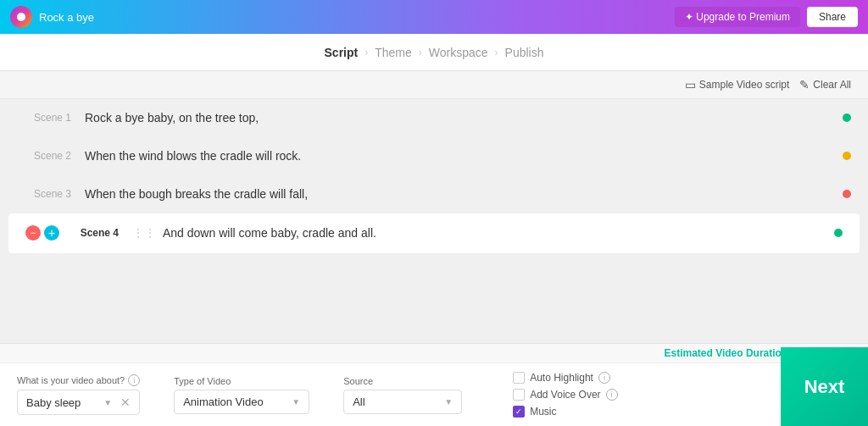  I want to click on footer-controls: What is your video about? i Baby sleep ▼…, so click(434, 395).